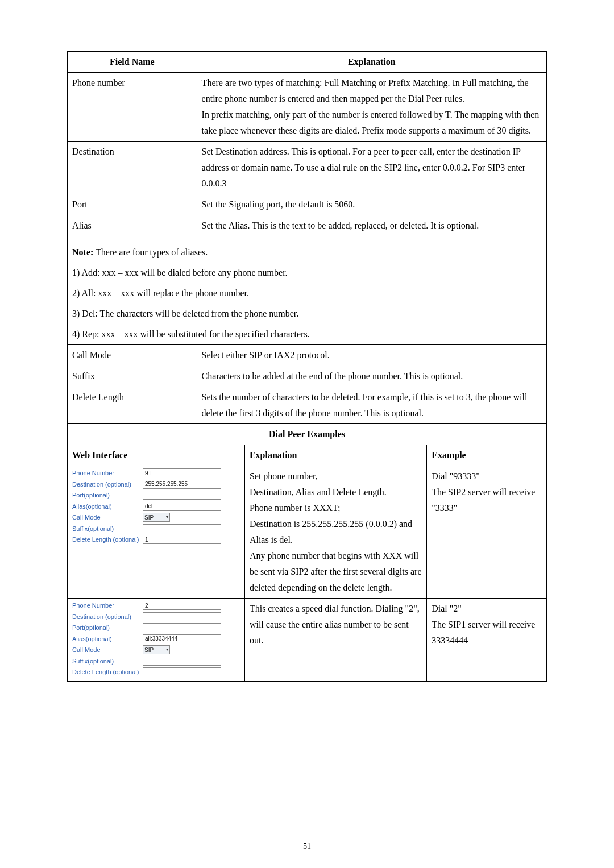 The height and width of the screenshot is (868, 614). I want to click on table-row: Suffix Characters to be added at the end…, so click(307, 376).